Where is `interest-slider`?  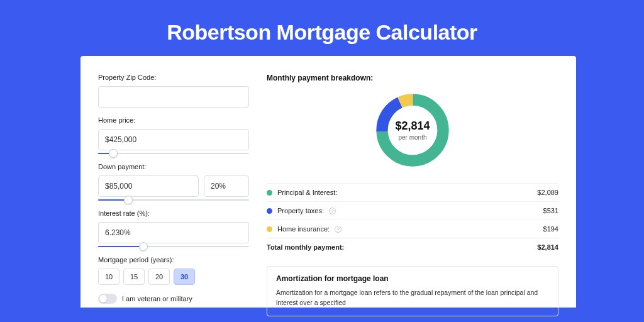
interest-slider is located at coordinates (174, 247).